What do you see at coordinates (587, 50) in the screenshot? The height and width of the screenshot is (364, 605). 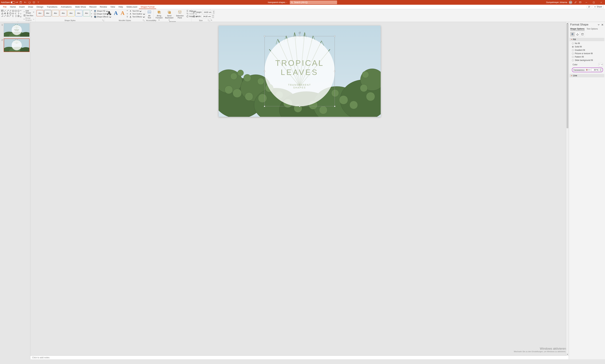 I see `gradient-fill-radio: Gradient fill` at bounding box center [587, 50].